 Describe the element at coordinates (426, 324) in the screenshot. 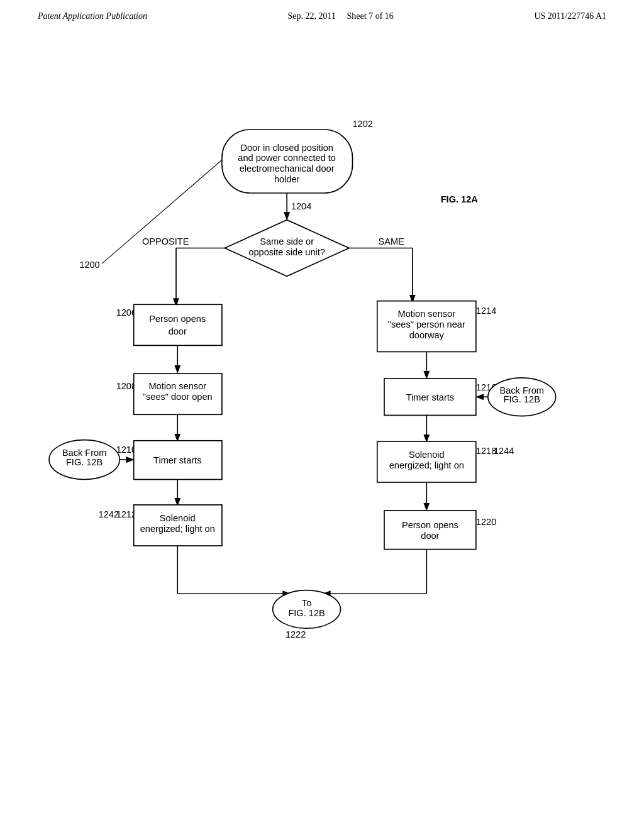

I see `node-right-motion-line2: "sees" person near` at that location.